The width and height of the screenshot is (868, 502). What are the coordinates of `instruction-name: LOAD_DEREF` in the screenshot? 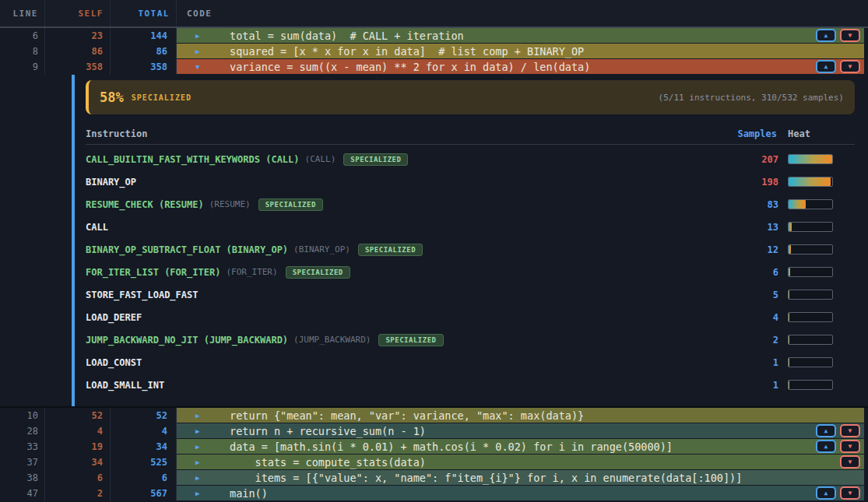 It's located at (114, 318).